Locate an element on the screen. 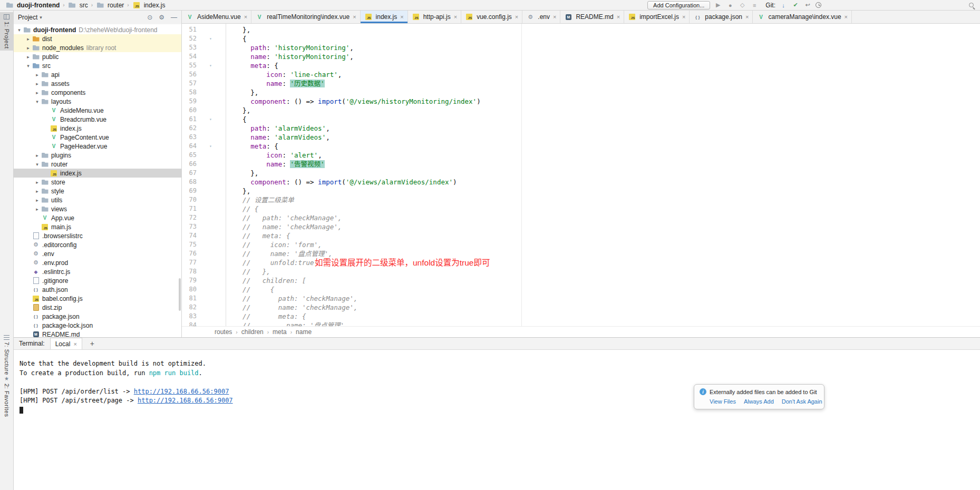 The width and height of the screenshot is (980, 490). tree-row: ▾layouts is located at coordinates (98, 101).